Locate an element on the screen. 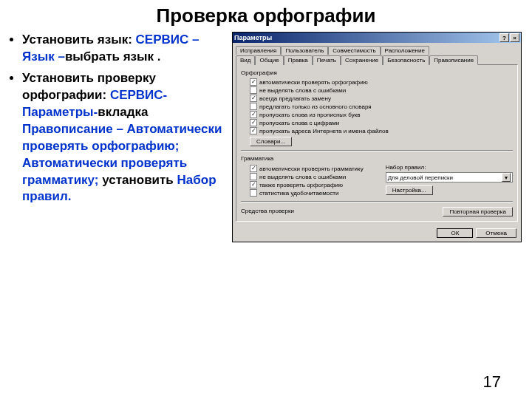  chk-hide-gram-errors is located at coordinates (253, 177).